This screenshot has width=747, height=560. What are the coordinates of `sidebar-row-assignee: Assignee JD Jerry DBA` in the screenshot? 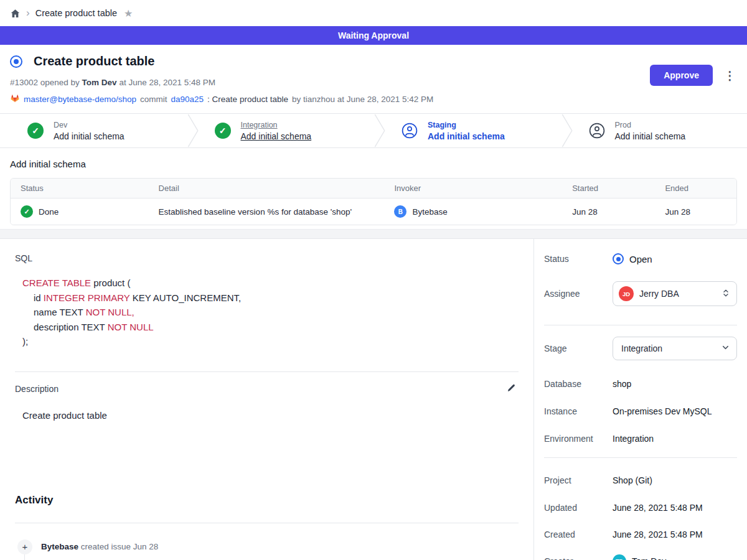 It's located at (641, 294).